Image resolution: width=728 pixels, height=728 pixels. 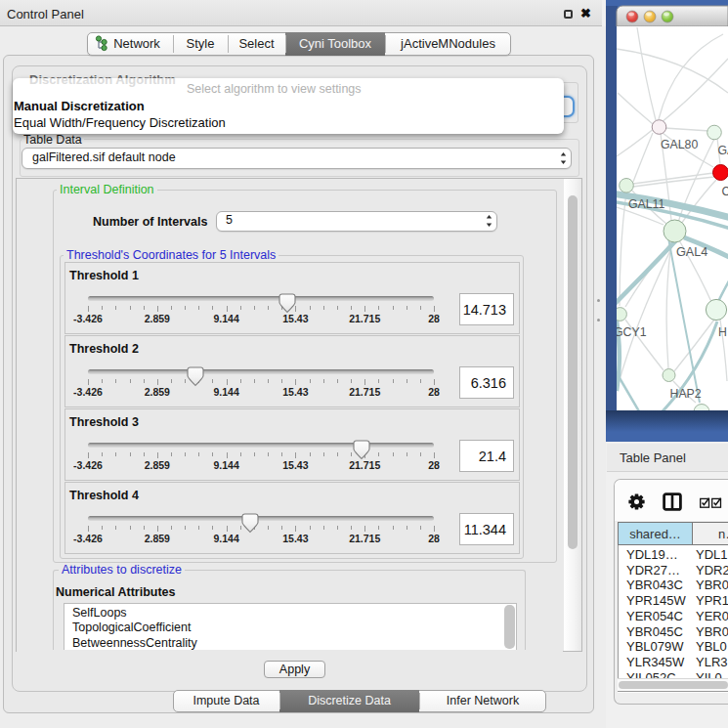 I want to click on svg-text: GA, so click(x=723, y=150).